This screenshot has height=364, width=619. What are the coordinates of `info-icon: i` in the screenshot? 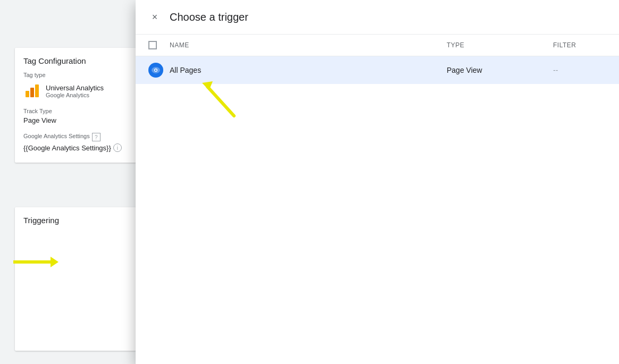 It's located at (118, 148).